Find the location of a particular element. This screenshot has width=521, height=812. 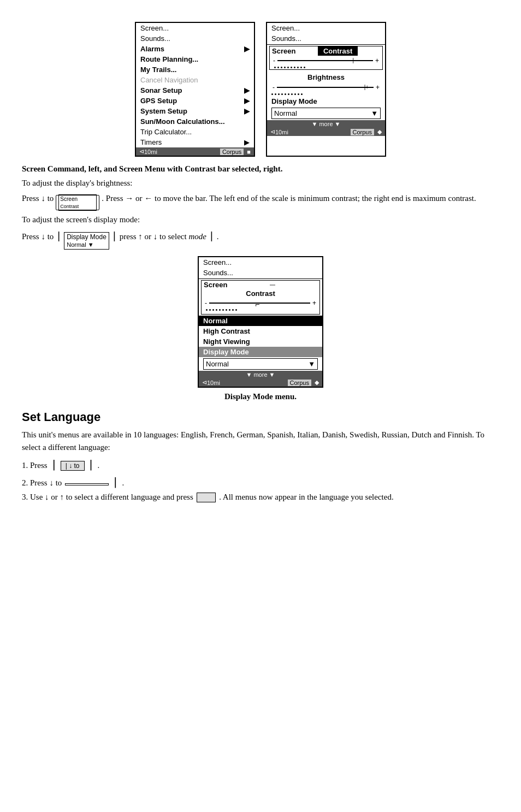

contrast-dots is located at coordinates (326, 68).